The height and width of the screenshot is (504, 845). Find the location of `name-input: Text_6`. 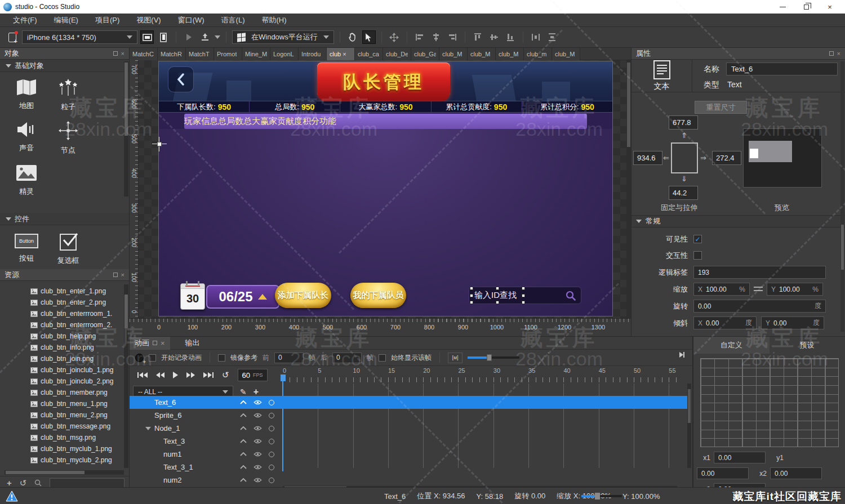

name-input: Text_6 is located at coordinates (782, 69).